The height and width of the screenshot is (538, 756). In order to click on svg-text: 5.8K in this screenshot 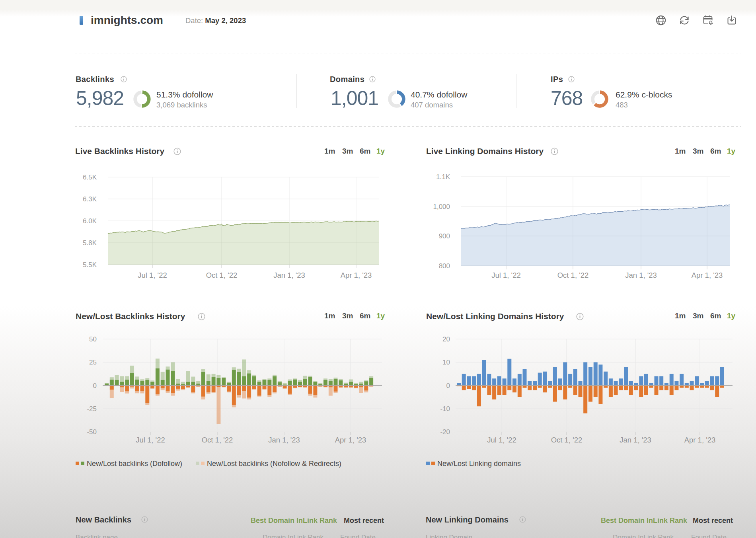, I will do `click(90, 243)`.